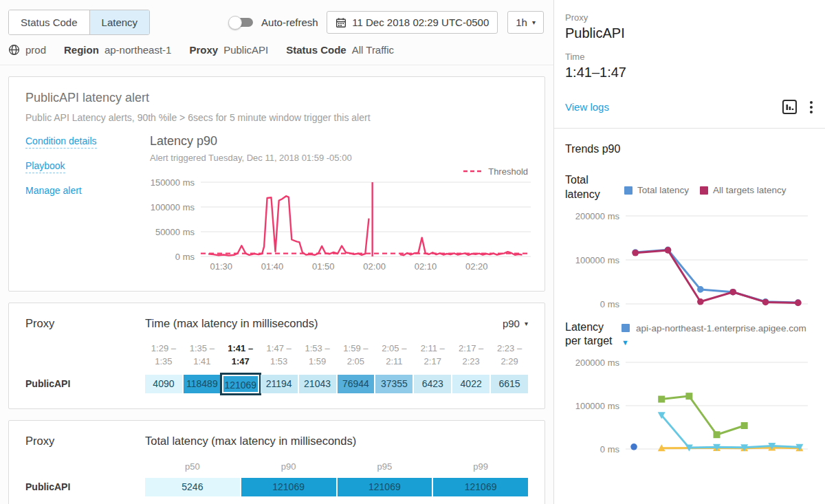 This screenshot has width=825, height=504. What do you see at coordinates (164, 384) in the screenshot?
I see `time-latency-cell: 4090` at bounding box center [164, 384].